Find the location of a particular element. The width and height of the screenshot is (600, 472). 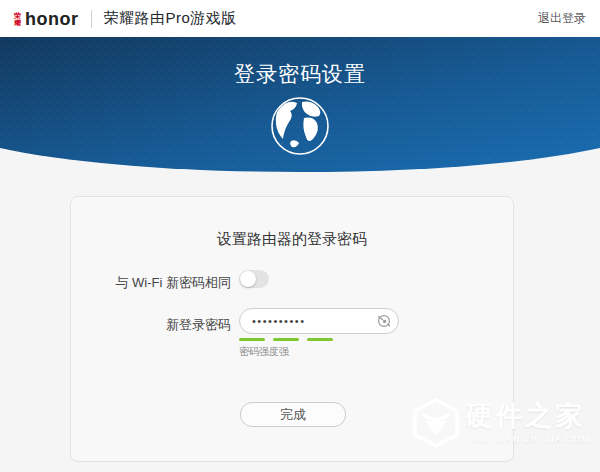

eye-off-icon is located at coordinates (384, 321).